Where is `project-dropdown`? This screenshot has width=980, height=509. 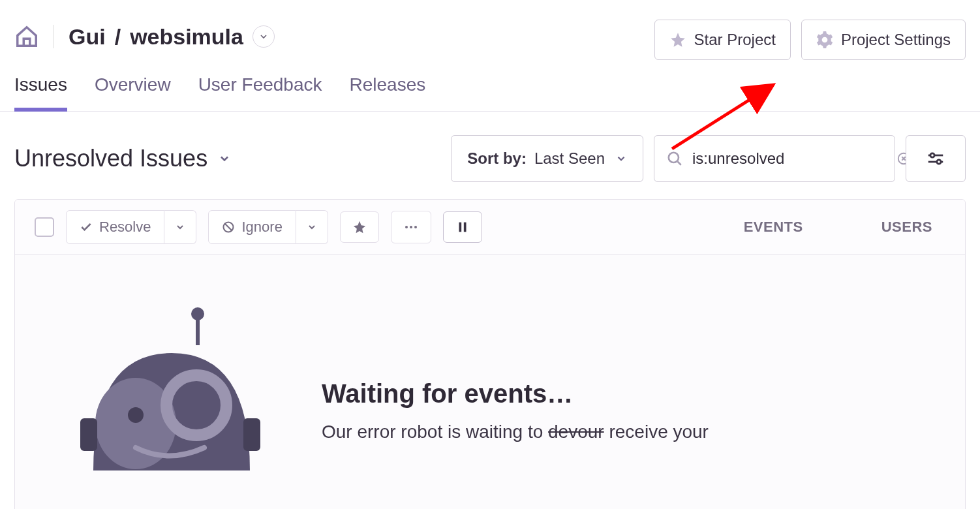
project-dropdown is located at coordinates (264, 37).